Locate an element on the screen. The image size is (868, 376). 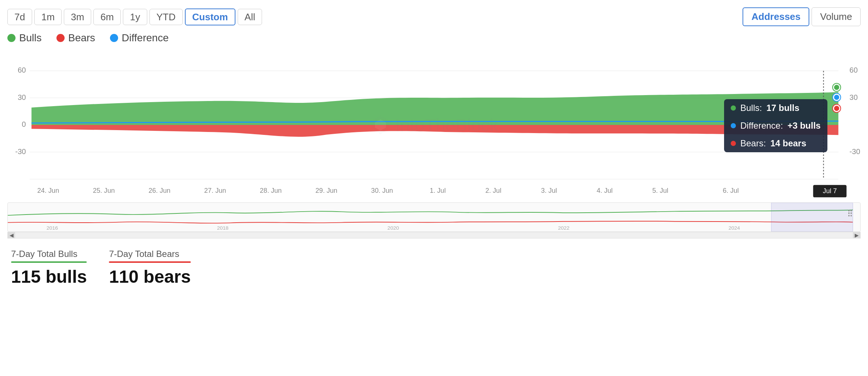
filter-6m: 6m is located at coordinates (107, 17).